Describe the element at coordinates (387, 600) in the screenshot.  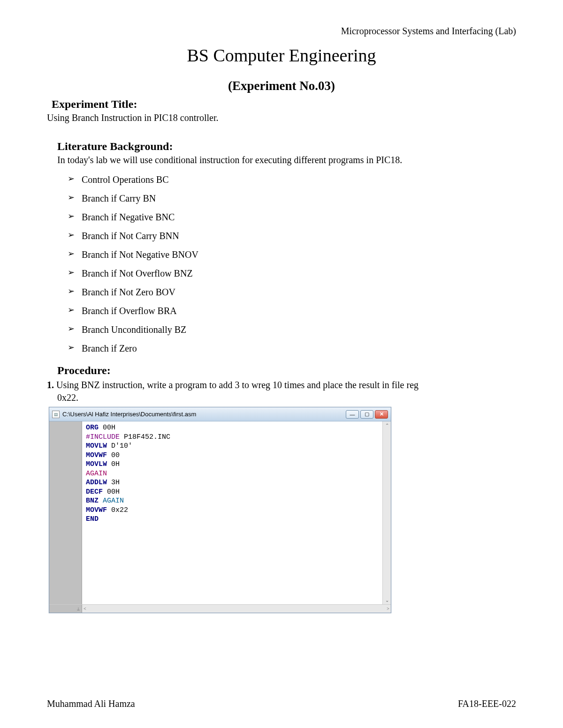
I see `scroll-down-icon: ⌄` at that location.